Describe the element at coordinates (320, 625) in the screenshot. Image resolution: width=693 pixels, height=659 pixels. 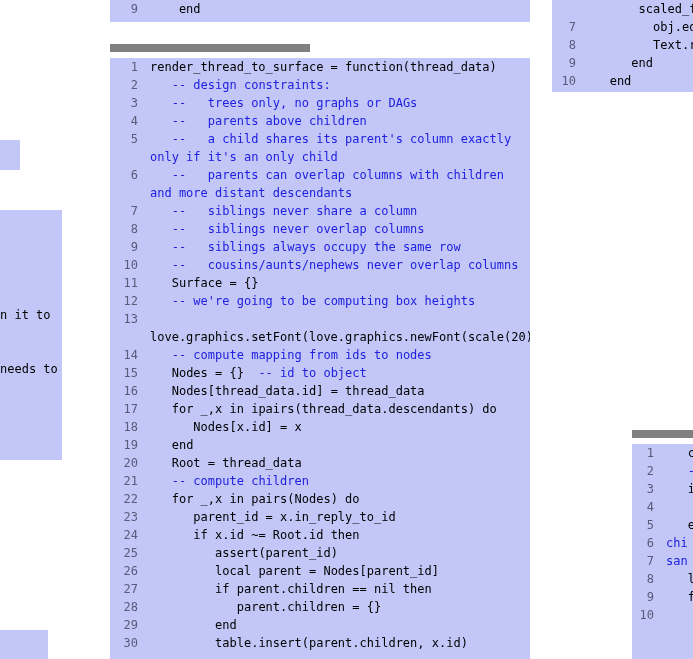
I see `code-line: 29 end` at that location.